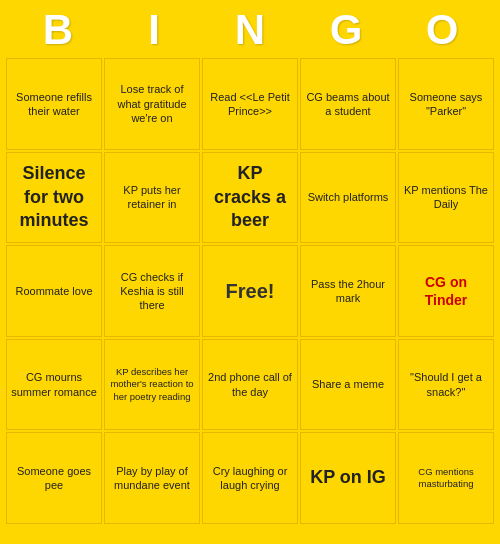  What do you see at coordinates (446, 385) in the screenshot?
I see `bingo-cell-19: "Should I get a snack?"` at bounding box center [446, 385].